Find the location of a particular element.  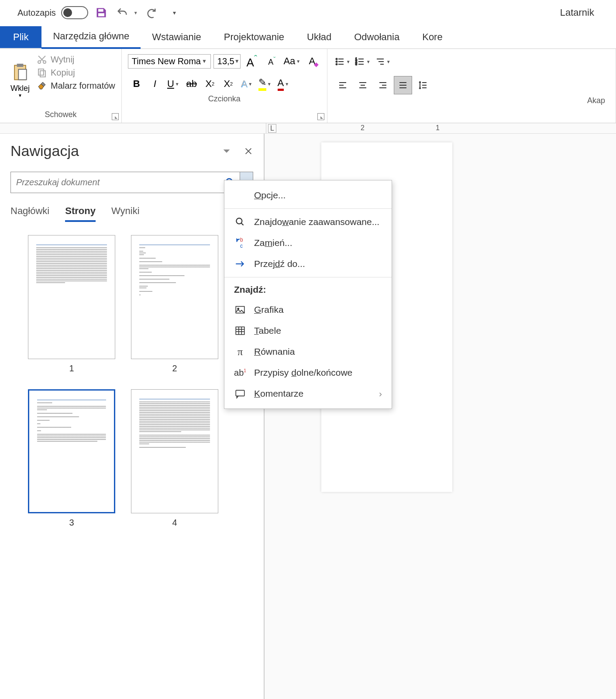

page-number: 3 is located at coordinates (72, 523).